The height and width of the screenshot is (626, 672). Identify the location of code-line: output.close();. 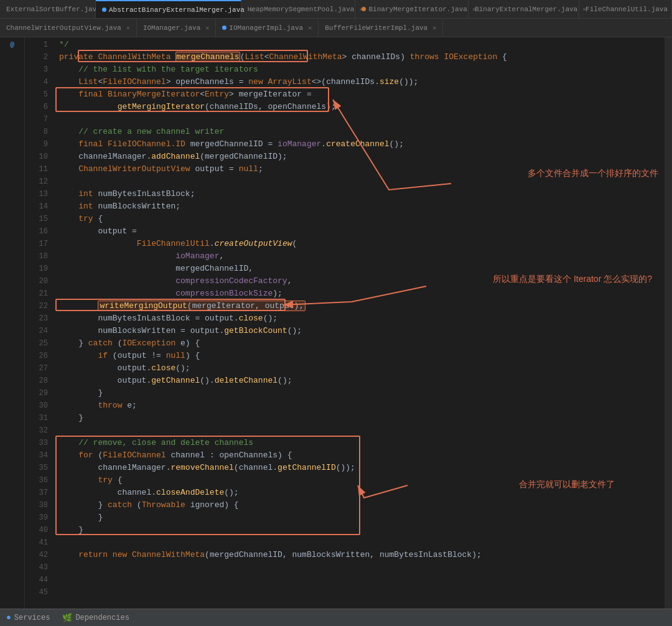
(362, 368).